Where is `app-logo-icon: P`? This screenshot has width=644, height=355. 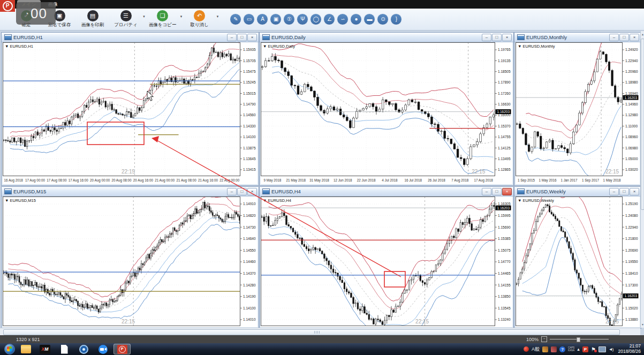 app-logo-icon: P is located at coordinates (7, 6).